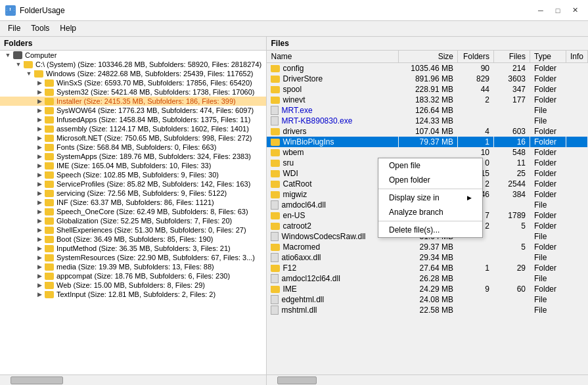 The height and width of the screenshot is (385, 588). Describe the element at coordinates (68, 29) in the screenshot. I see `menu-help: Help` at that location.